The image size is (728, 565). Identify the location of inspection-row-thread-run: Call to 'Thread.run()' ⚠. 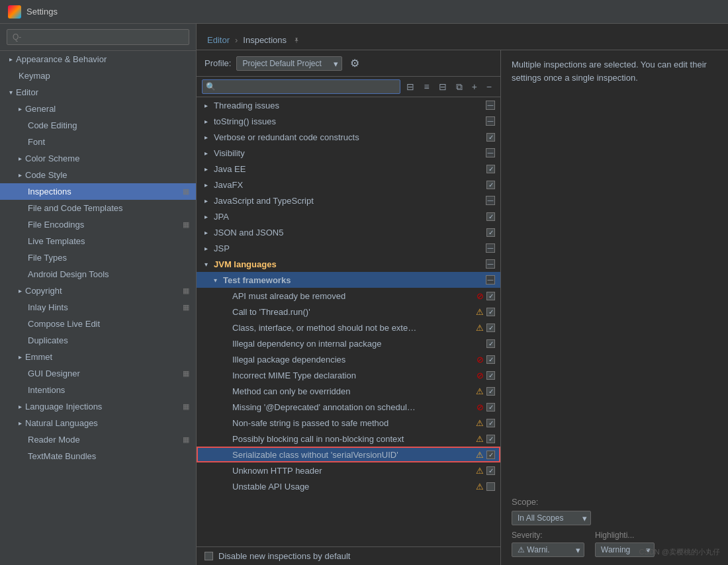
(348, 312).